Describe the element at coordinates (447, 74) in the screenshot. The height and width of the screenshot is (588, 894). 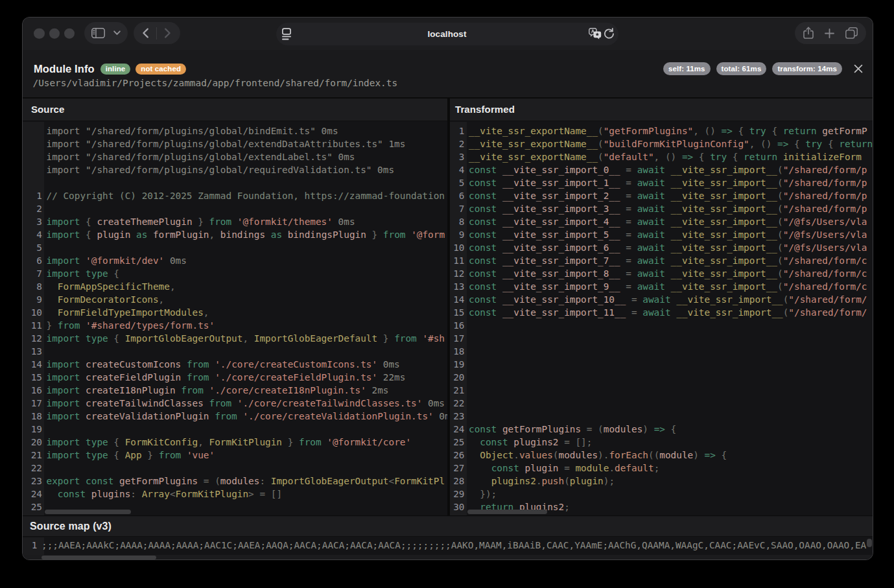
I see `module-info-header: Module Info inline not cached self: 11ms…` at that location.